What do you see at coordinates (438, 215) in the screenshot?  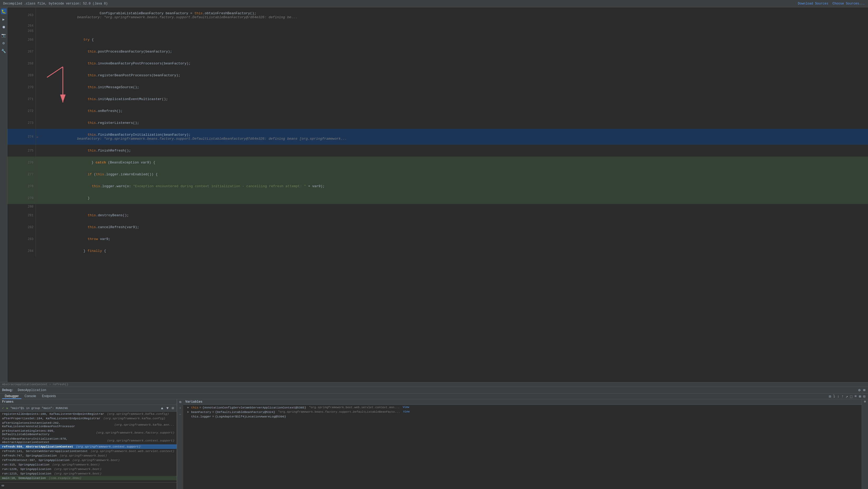 I see `code-line-281: 281 this.destroyBeans();` at bounding box center [438, 215].